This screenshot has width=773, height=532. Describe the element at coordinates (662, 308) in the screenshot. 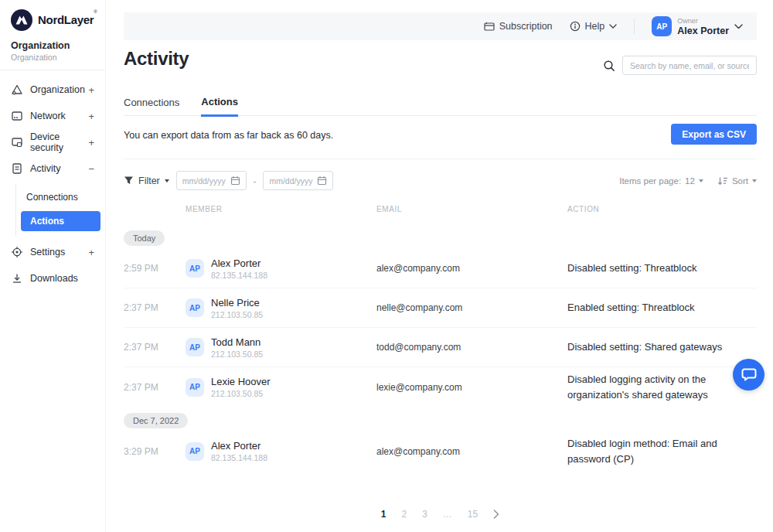

I see `action-text: Enabled setting: Threatblock` at that location.